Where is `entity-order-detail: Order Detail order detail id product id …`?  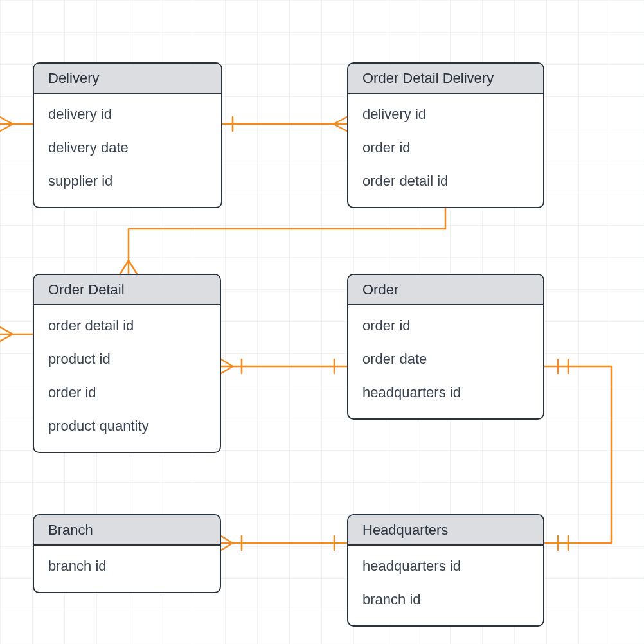
entity-order-detail: Order Detail order detail id product id … is located at coordinates (127, 364).